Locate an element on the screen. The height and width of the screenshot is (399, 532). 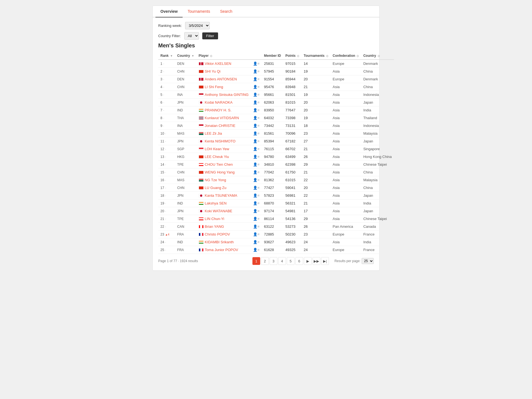
player-cell: Lakshya SEN is located at coordinates (224, 203).